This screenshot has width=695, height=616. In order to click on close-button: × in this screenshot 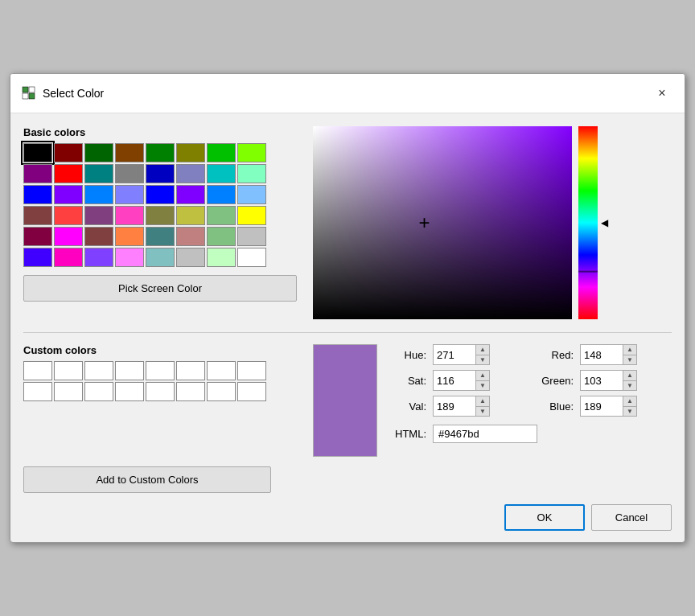, I will do `click(662, 93)`.